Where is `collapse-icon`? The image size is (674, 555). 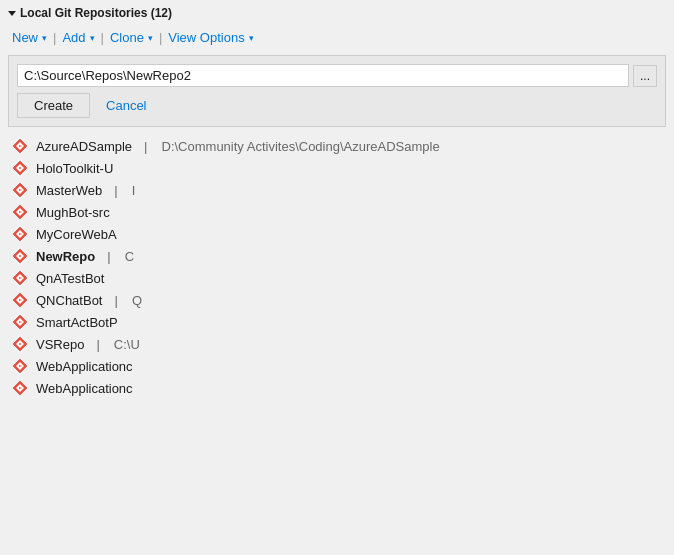
collapse-icon is located at coordinates (12, 14).